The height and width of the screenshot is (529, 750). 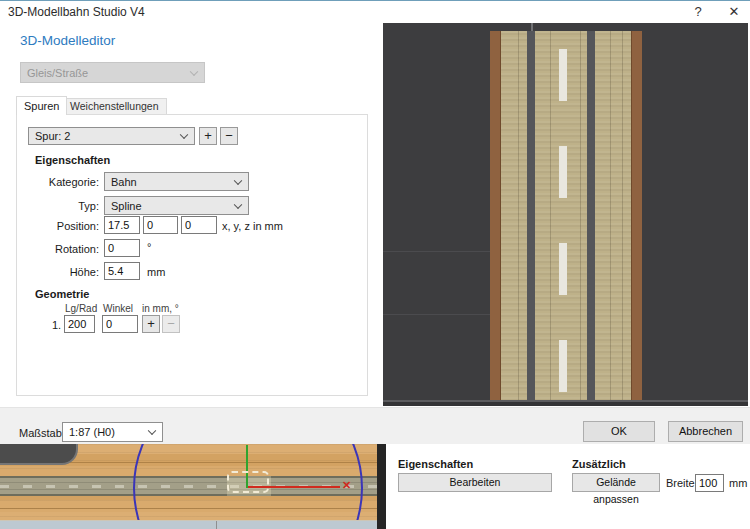 What do you see at coordinates (382, 486) in the screenshot?
I see `viewport-edge` at bounding box center [382, 486].